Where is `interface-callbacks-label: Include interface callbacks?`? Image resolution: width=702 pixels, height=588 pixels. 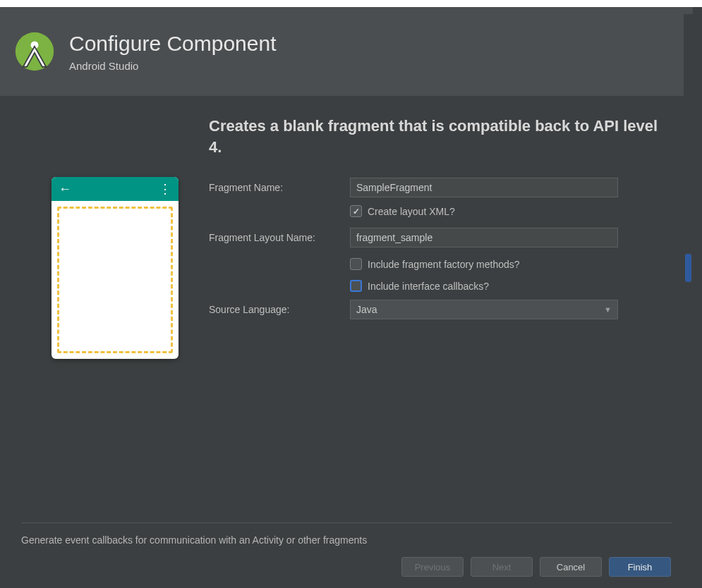
interface-callbacks-label: Include interface callbacks? is located at coordinates (428, 286).